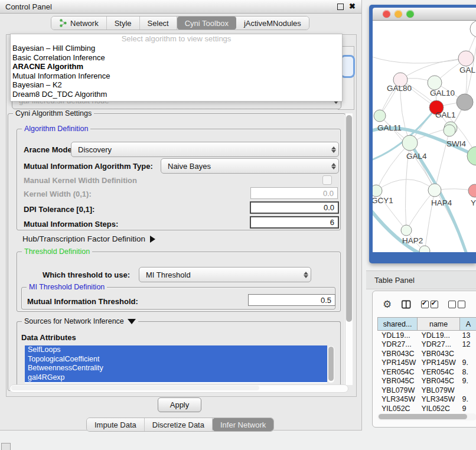  I want to click on network-node-gal10, so click(435, 83).